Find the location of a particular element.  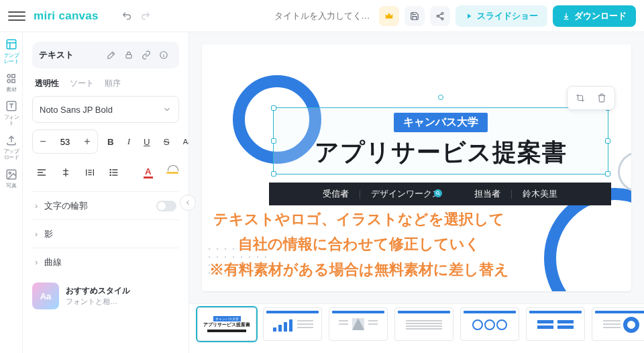

font-select: Noto Sans JP Bold is located at coordinates (106, 109).